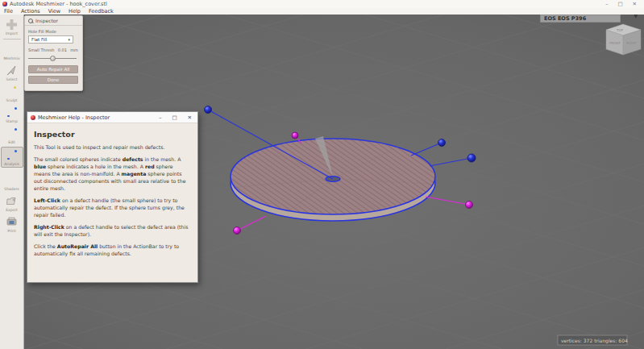  Describe the element at coordinates (74, 11) in the screenshot. I see `menu-help: Help` at that location.